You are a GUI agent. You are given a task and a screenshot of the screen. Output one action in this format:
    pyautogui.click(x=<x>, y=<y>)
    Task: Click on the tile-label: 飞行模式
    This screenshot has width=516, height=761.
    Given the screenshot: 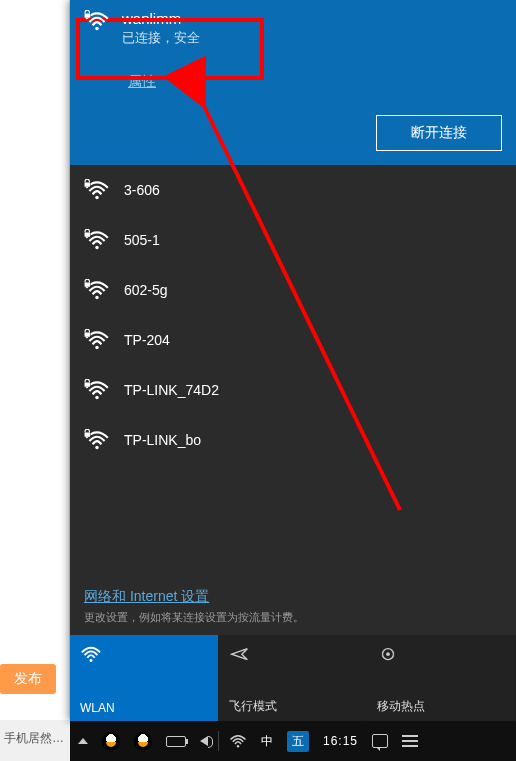 What is the action you would take?
    pyautogui.click(x=293, y=706)
    